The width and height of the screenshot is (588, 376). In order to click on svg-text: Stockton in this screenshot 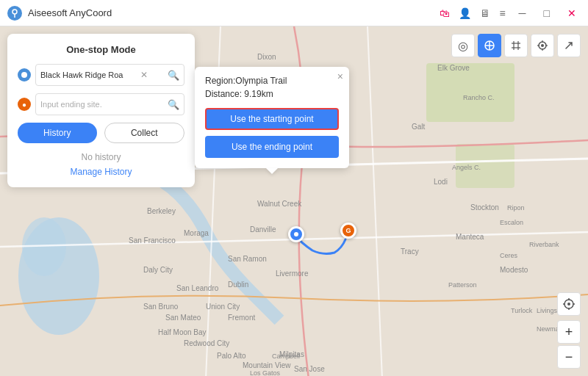, I will do `click(485, 207)`.